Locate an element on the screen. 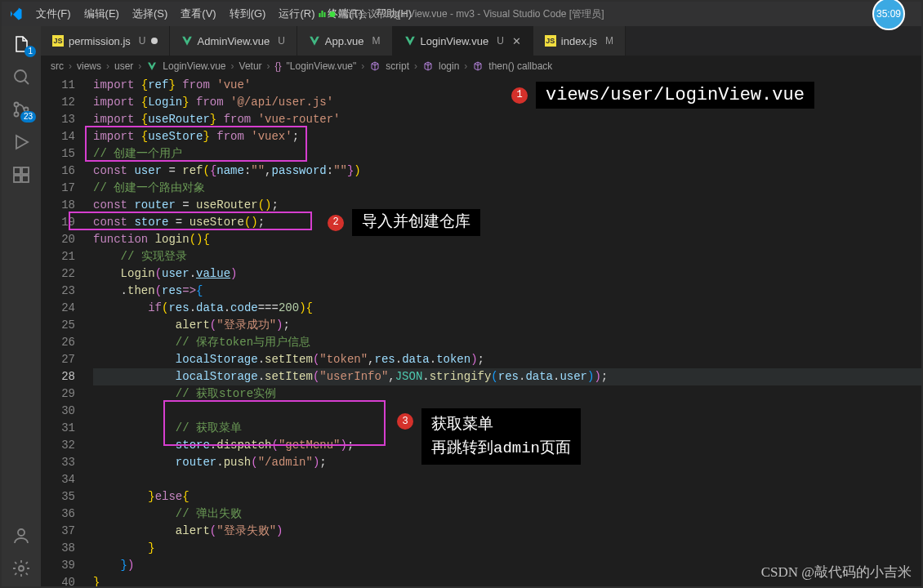  code-line: // 实现登录 is located at coordinates (507, 256).